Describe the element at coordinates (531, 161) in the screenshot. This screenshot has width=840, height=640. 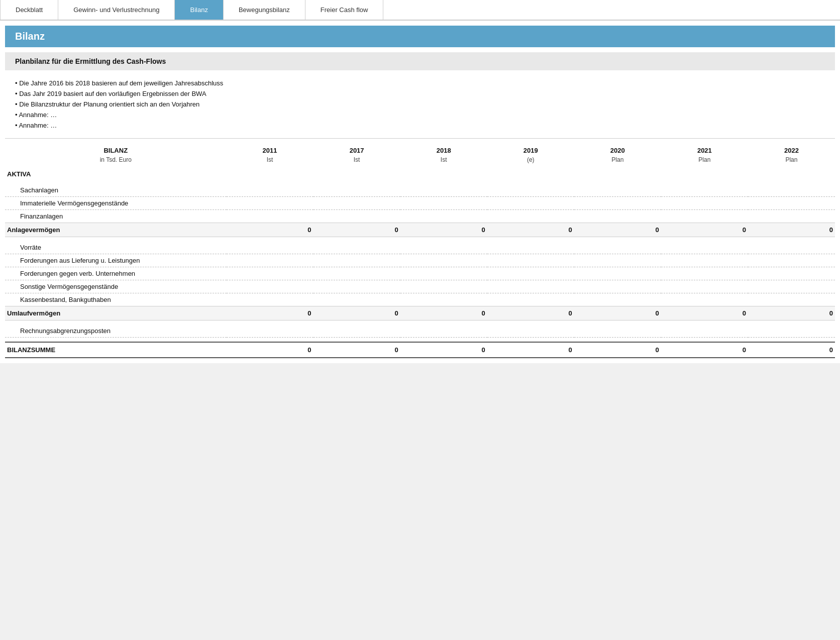
I see `sub-2019: (e)` at that location.